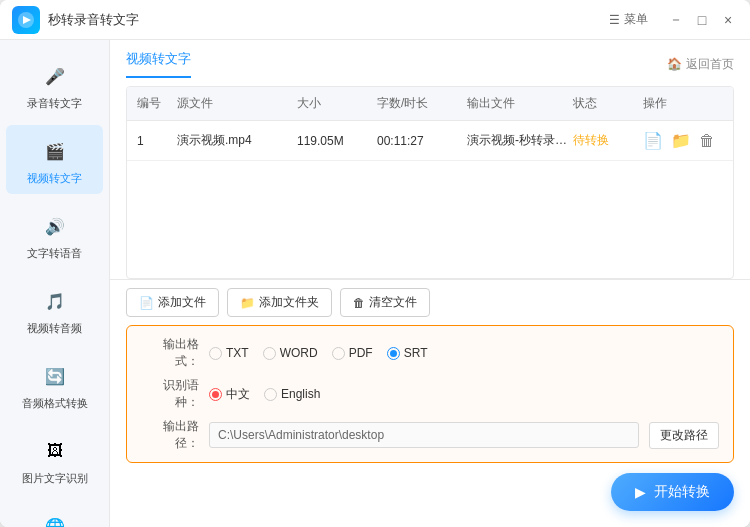 The width and height of the screenshot is (750, 527). What do you see at coordinates (280, 302) in the screenshot?
I see `add-folder-button: 📁 添加文件夹` at bounding box center [280, 302].